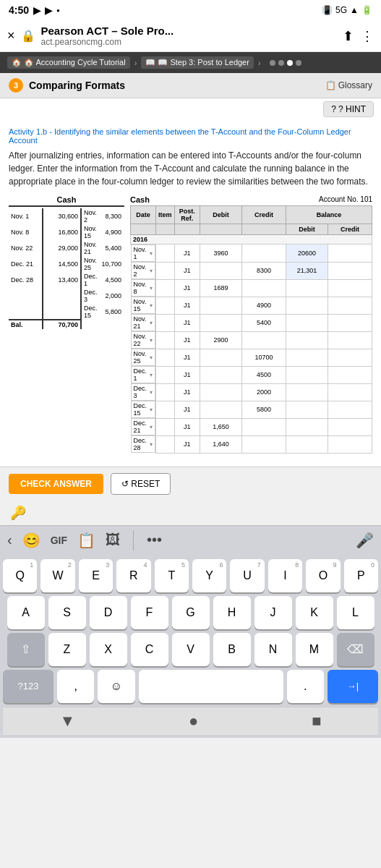 The height and width of the screenshot is (868, 381). What do you see at coordinates (12, 36) in the screenshot?
I see `close-button: ×` at bounding box center [12, 36].